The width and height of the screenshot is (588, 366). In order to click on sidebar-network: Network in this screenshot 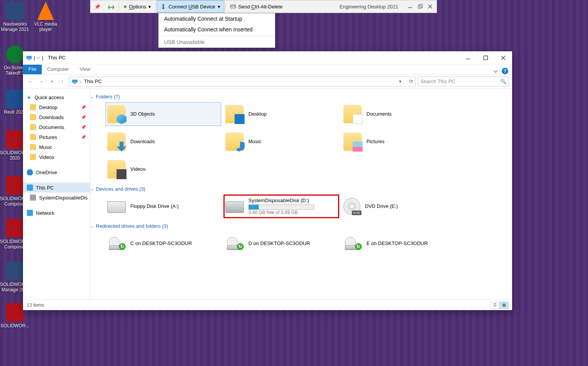, I will do `click(57, 213)`.